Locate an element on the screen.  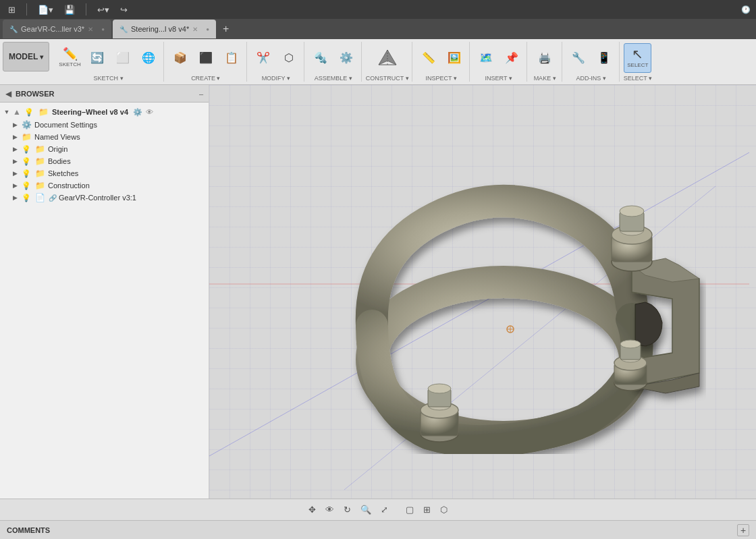
insert-buttons: 🗺️ 📌 is located at coordinates (499, 58).